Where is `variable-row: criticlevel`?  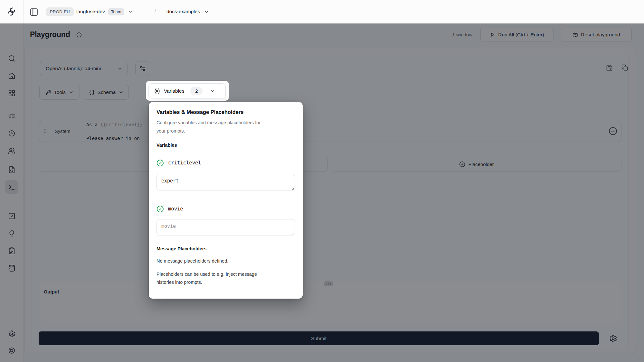 variable-row: criticlevel is located at coordinates (226, 163).